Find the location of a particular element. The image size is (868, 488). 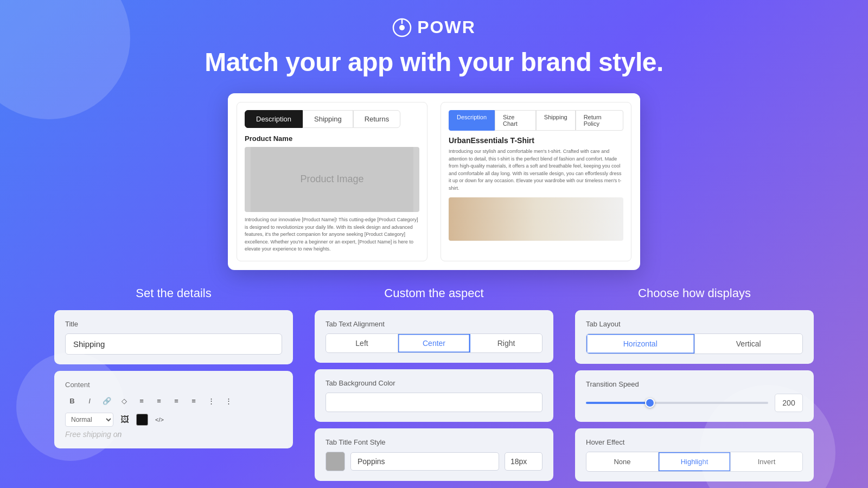

tab-title-font-card: Tab Title Font Style is located at coordinates (434, 454).